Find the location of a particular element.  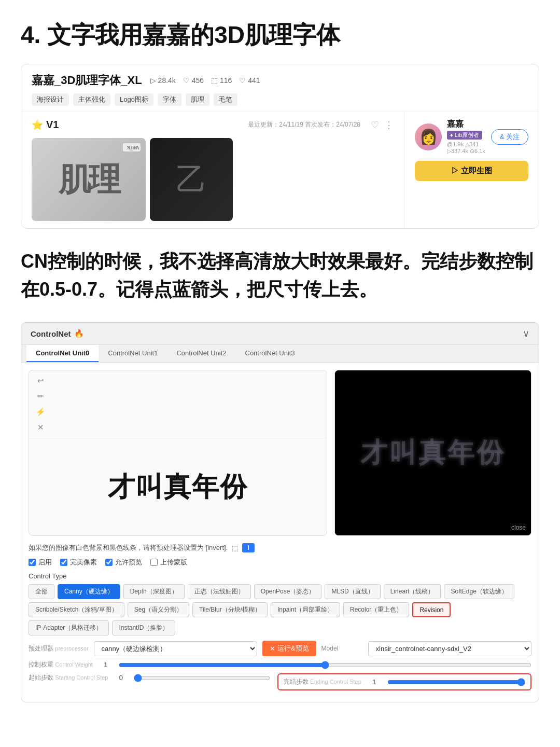

control-weight-row: 控制权重 Control Weight 1 is located at coordinates (280, 665).